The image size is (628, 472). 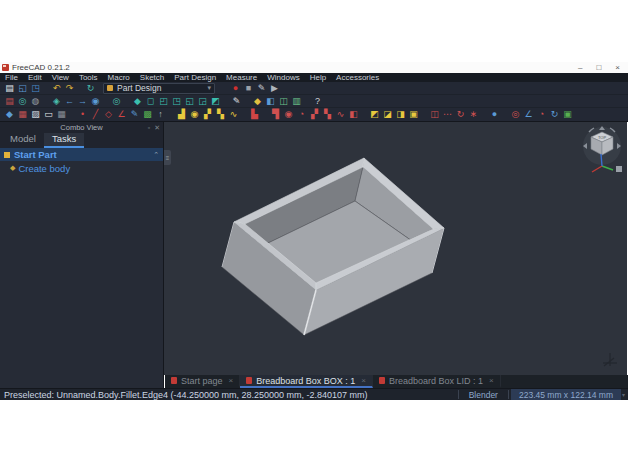 What do you see at coordinates (10, 115) in the screenshot?
I see `create-body-icon: ◆` at bounding box center [10, 115].